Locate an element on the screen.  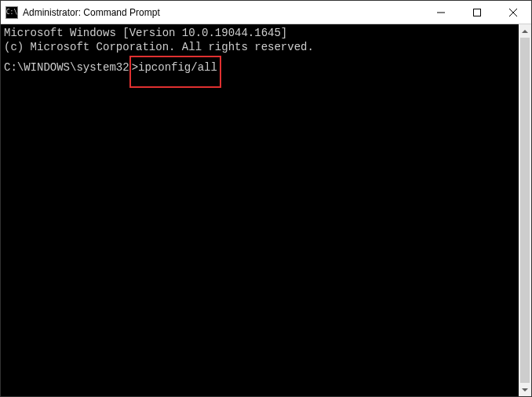
minimize-icon is located at coordinates (441, 13).